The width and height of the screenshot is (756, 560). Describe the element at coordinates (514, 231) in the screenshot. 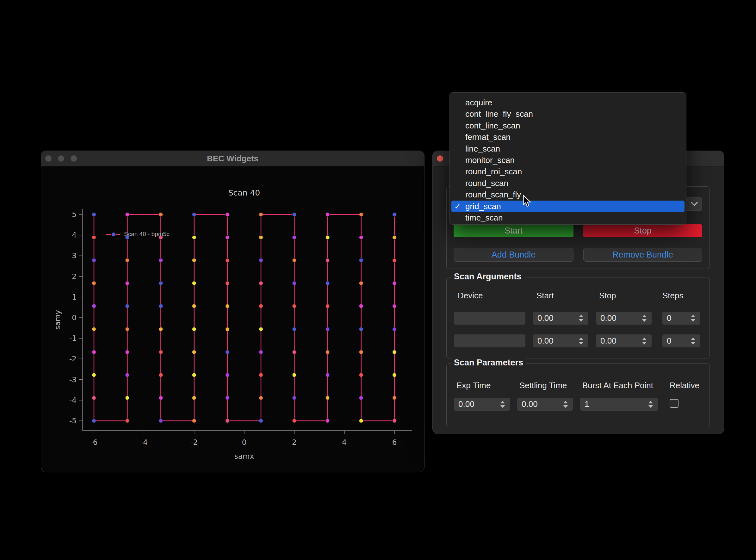

I see `start-button: Start` at that location.